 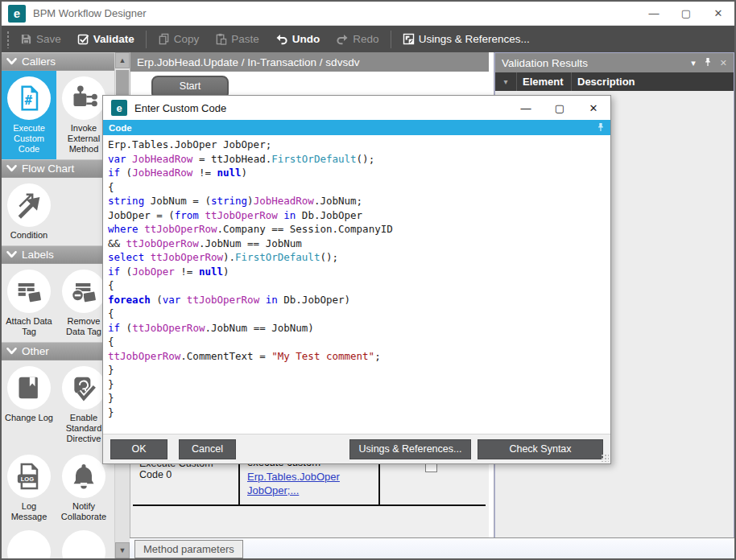 What do you see at coordinates (122, 60) in the screenshot?
I see `scroll-up-button: ▲` at bounding box center [122, 60].